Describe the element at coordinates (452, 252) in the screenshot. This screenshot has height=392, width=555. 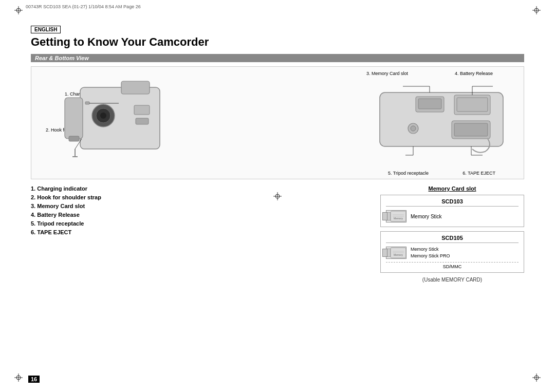
I see `scd105-box: SCD105 Memory Memory S` at that location.